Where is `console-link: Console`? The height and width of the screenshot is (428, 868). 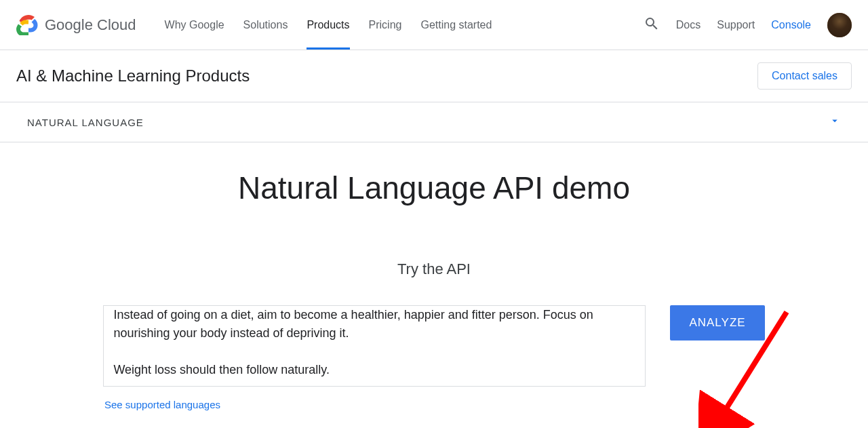
console-link: Console is located at coordinates (791, 25).